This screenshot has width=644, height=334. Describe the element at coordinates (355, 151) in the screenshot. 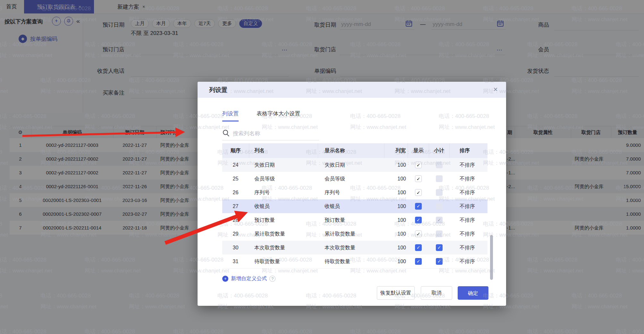

I see `columns-table-header: 顺序 列名 显示名称 列宽 显示 小计 排序` at that location.